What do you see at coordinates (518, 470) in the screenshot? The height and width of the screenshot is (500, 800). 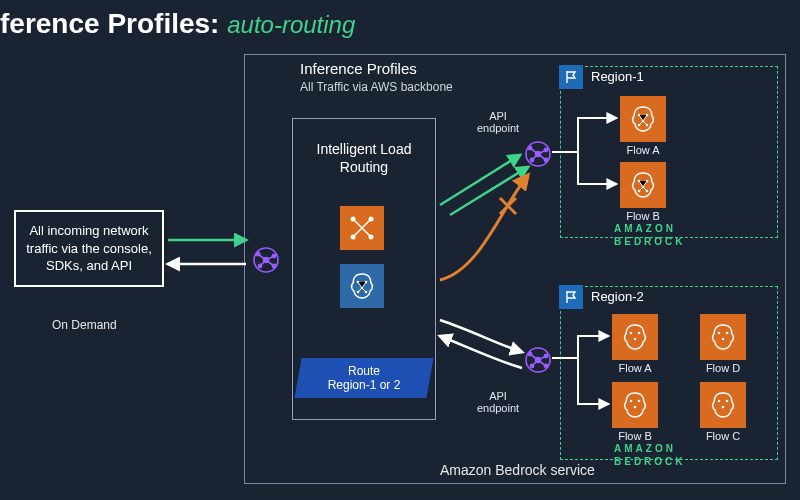 I see `service-bottom-label: Amazon Bedrock service` at bounding box center [518, 470].